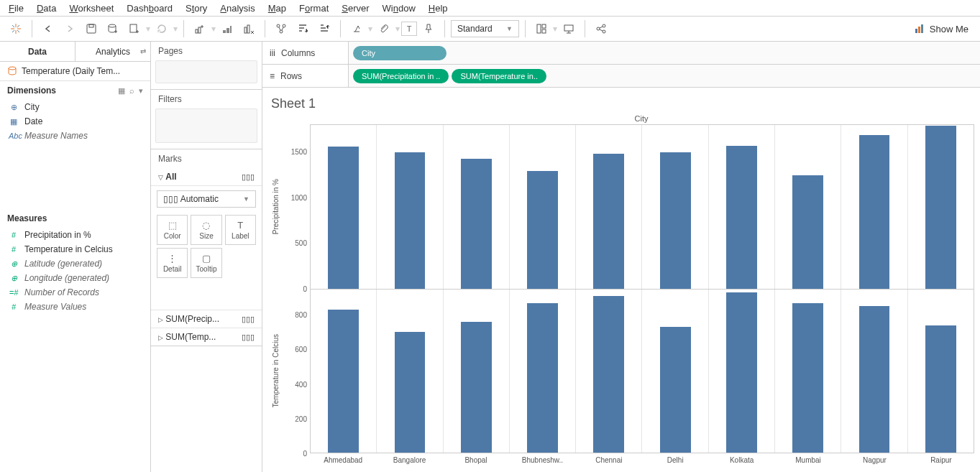  I want to click on field-temperature-in-celcius: #Temperature in Celcius, so click(75, 249).